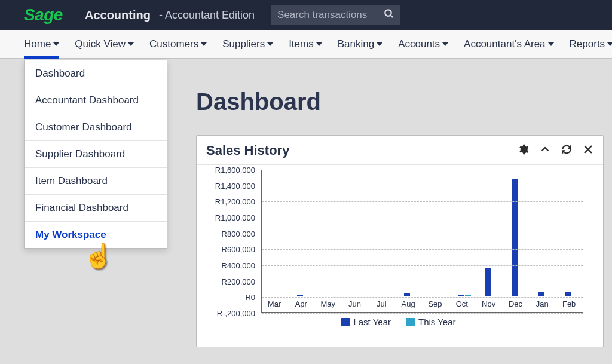 The width and height of the screenshot is (612, 364). I want to click on menu-label: Items, so click(301, 44).